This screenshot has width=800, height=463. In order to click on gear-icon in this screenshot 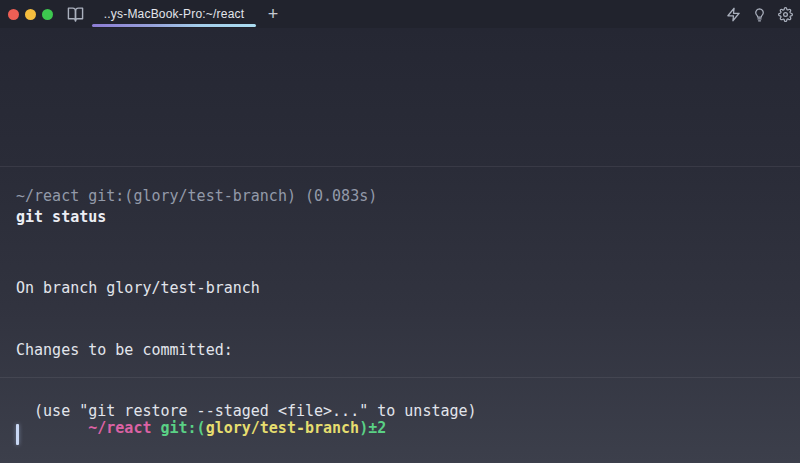, I will do `click(785, 14)`.